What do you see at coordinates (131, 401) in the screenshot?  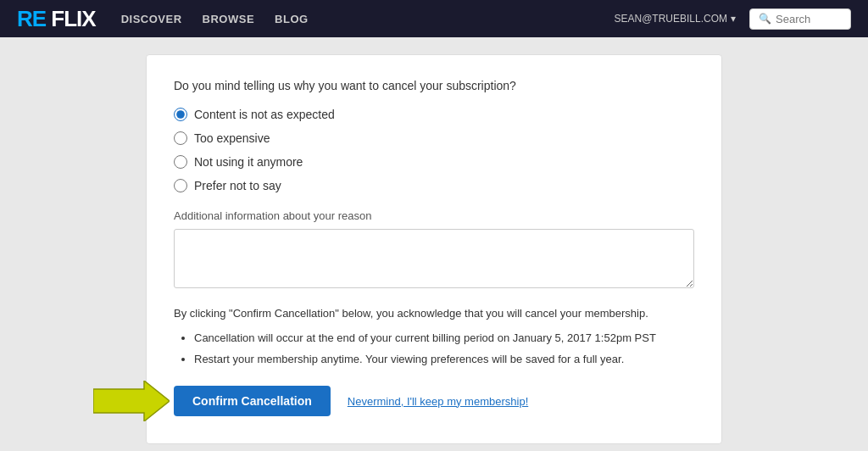 I see `arrow-icon` at bounding box center [131, 401].